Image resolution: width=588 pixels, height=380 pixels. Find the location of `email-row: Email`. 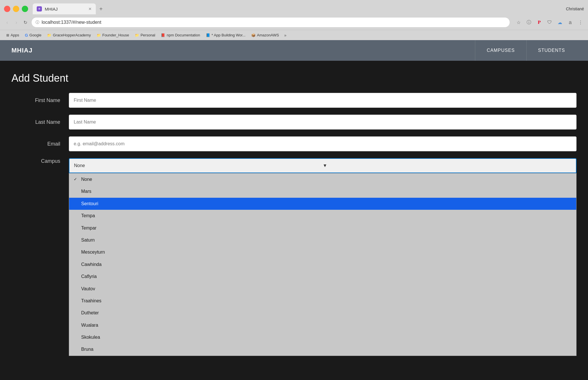

email-row: Email is located at coordinates (294, 144).